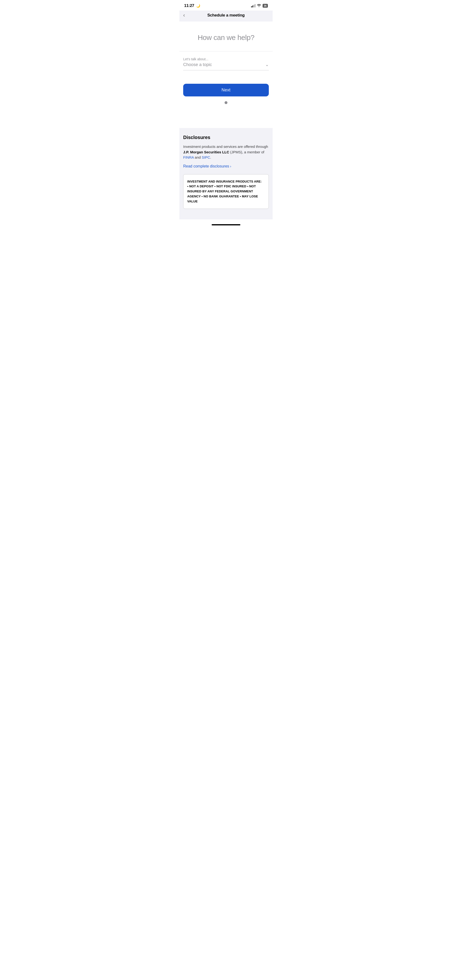  I want to click on topic-select: Choose a topic ⌄, so click(226, 66).